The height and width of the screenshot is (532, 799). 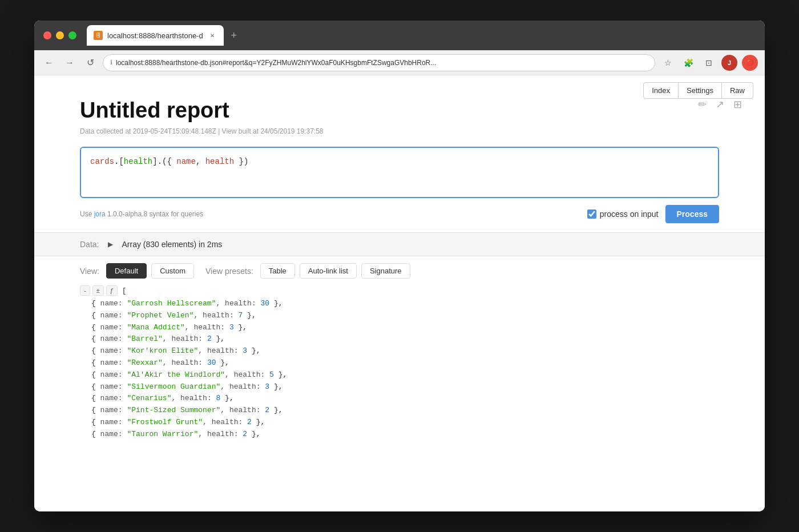 What do you see at coordinates (181, 304) in the screenshot?
I see `table-row: { name: "Garrosh Hellscream", health: 30…` at bounding box center [181, 304].